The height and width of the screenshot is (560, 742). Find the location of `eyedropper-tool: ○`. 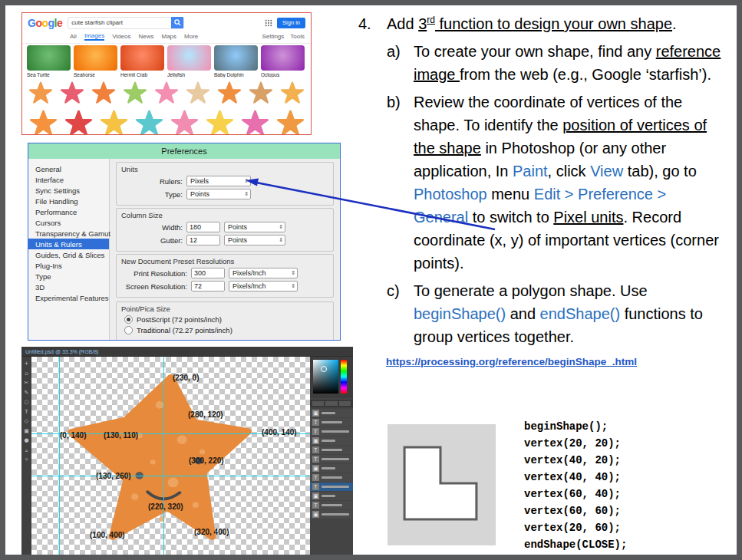

eyedropper-tool: ○ is located at coordinates (26, 402).